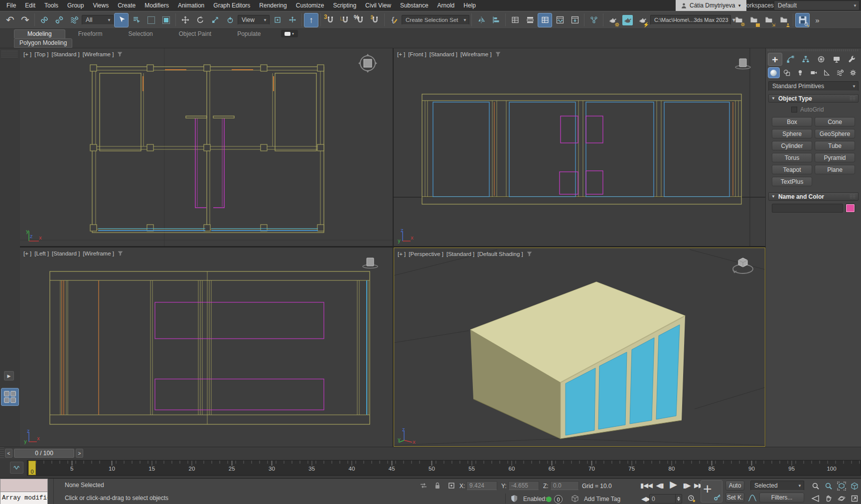 This screenshot has height=504, width=861. What do you see at coordinates (345, 5) in the screenshot?
I see `menu-item: Scripting` at bounding box center [345, 5].